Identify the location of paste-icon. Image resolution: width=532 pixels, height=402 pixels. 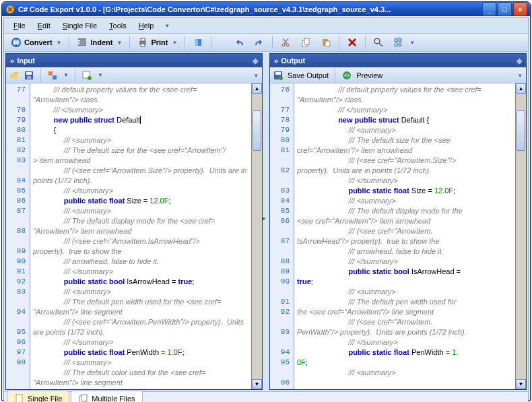
(326, 42).